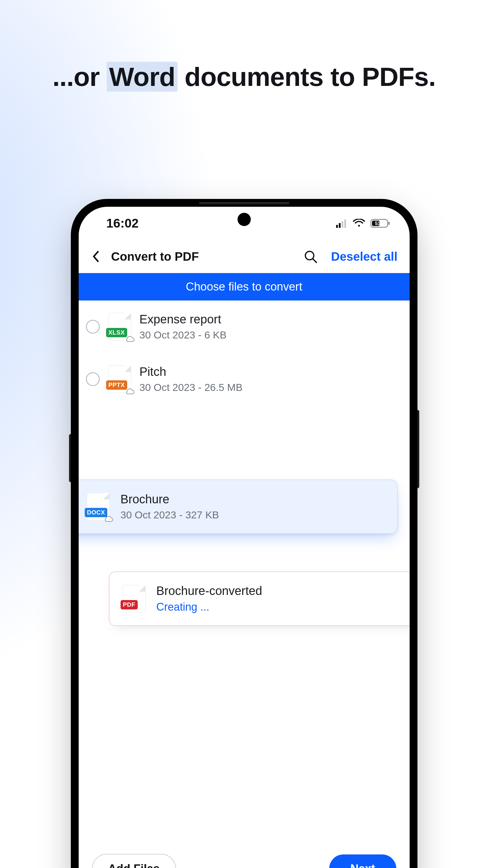 Image resolution: width=488 pixels, height=868 pixels. Describe the element at coordinates (120, 327) in the screenshot. I see `file-type-icon: XLSX` at that location.